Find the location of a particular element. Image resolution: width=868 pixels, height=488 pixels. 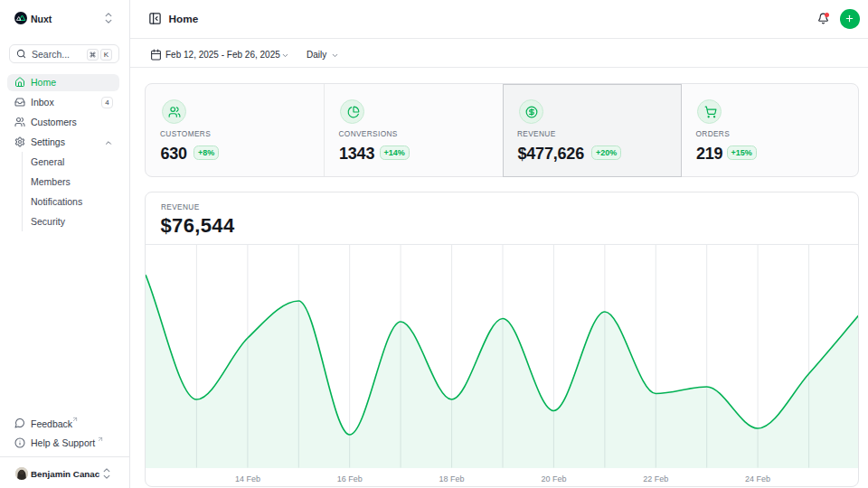

svg-text: 22 Feb is located at coordinates (656, 479).